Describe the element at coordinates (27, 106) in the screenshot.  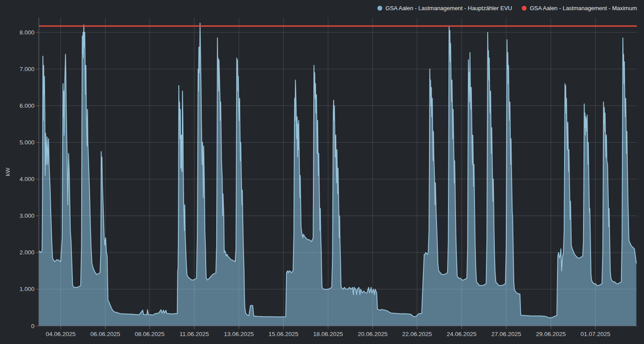
I see `y-tick-label: 6.000` at that location.